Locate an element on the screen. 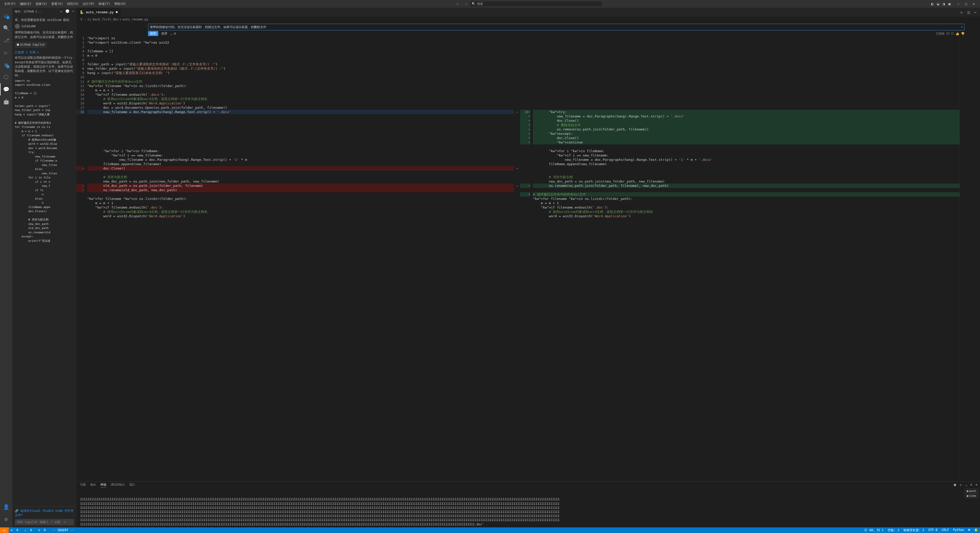  inline-chat-input is located at coordinates (555, 27).